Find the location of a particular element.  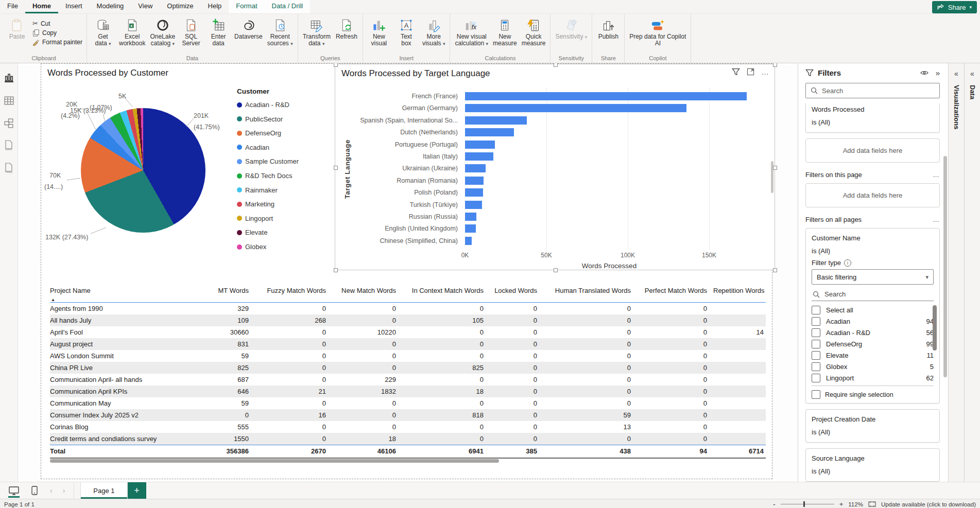

table-row: China PR Live82500825000 is located at coordinates (408, 367).